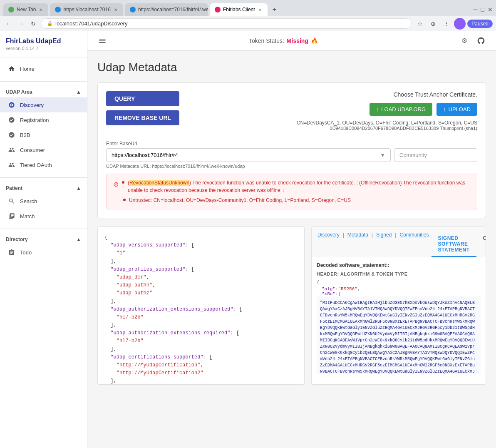  Describe the element at coordinates (43, 69) in the screenshot. I see `sidebar-item-home: Home` at that location.